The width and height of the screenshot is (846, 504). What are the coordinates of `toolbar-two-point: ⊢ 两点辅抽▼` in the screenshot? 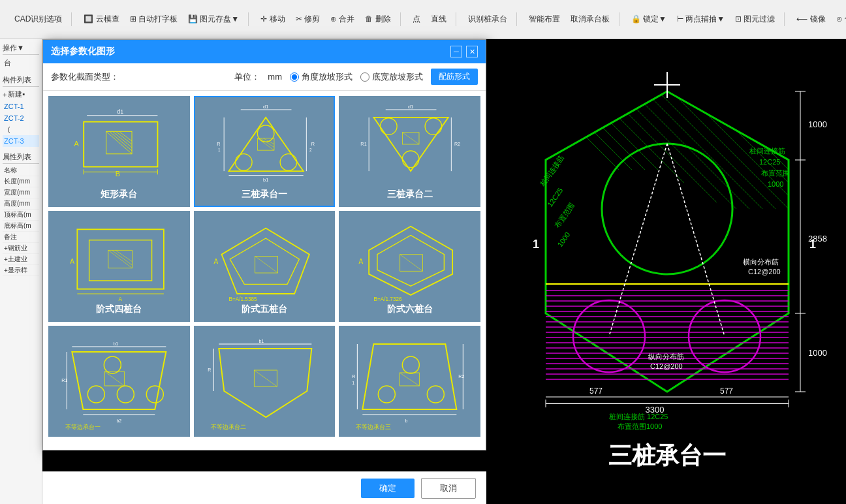 It's located at (701, 20).